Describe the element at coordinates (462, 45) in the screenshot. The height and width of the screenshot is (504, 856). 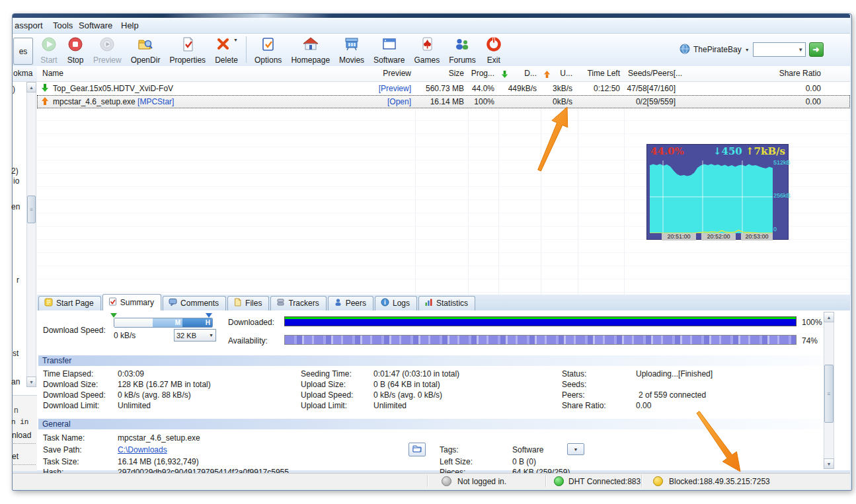
I see `people-icon` at that location.